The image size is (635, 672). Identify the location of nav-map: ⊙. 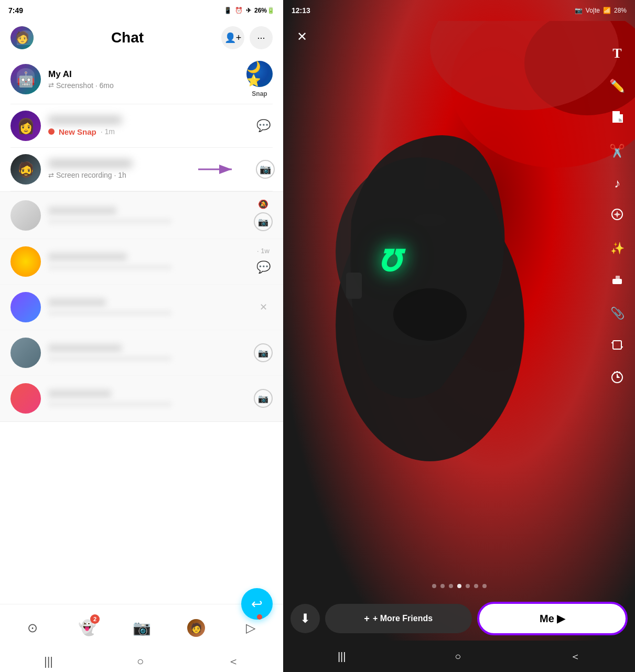
(33, 628).